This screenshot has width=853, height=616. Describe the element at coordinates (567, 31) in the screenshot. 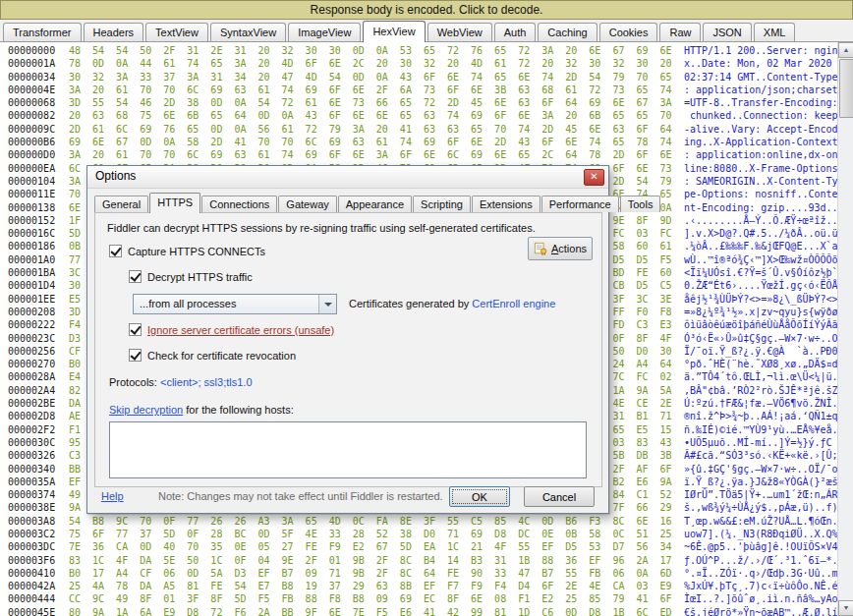

I see `inspector-tab-caching: Caching` at that location.